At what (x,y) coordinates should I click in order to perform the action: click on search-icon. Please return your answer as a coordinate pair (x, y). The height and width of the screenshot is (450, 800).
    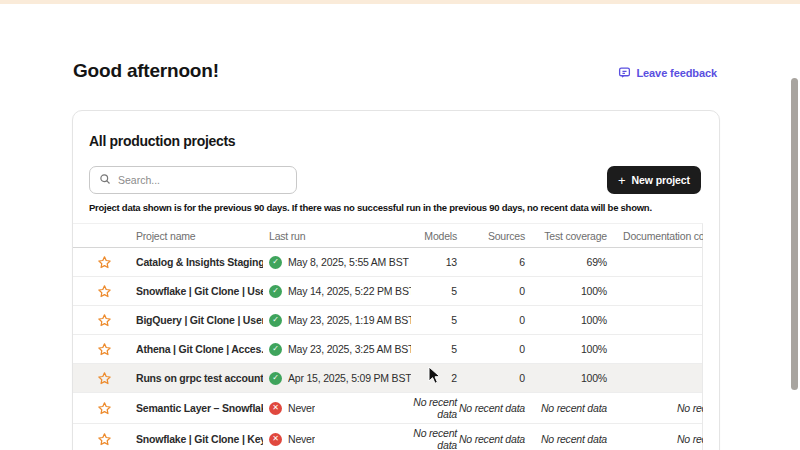
    Looking at the image, I should click on (105, 180).